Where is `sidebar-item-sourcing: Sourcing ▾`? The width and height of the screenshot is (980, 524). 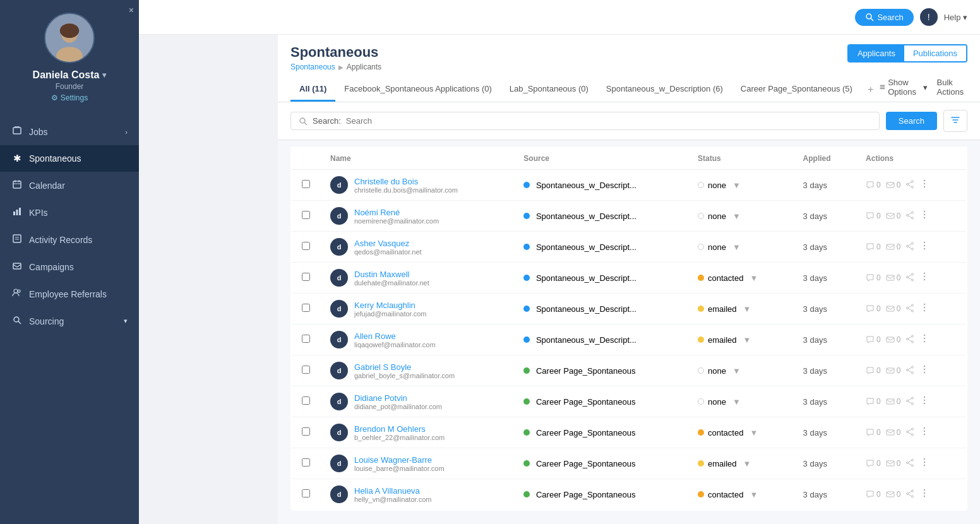 sidebar-item-sourcing: Sourcing ▾ is located at coordinates (69, 321).